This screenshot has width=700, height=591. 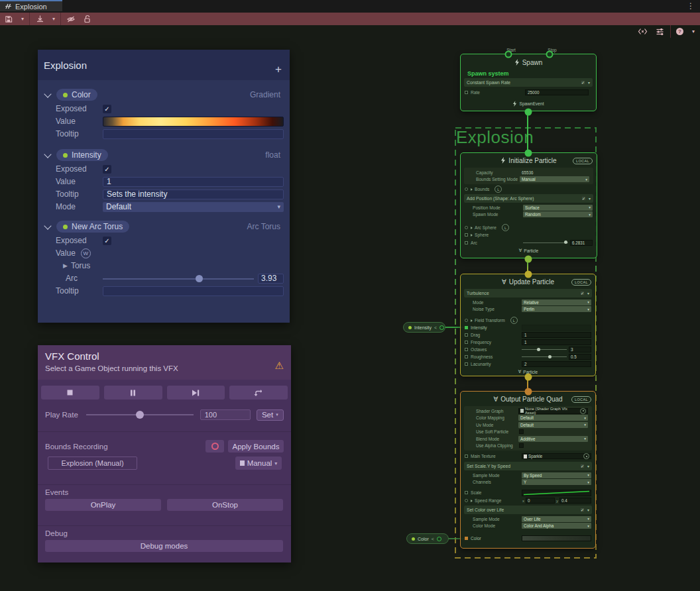 What do you see at coordinates (557, 526) in the screenshot?
I see `color-mode-dropdown: Color And Alpha ▾` at bounding box center [557, 526].